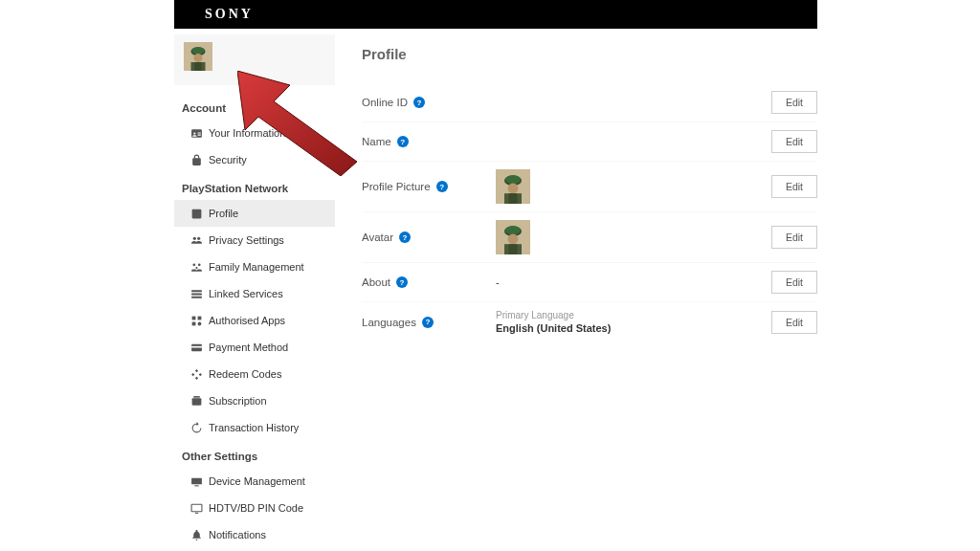 Image resolution: width=980 pixels, height=551 pixels. Describe the element at coordinates (196, 240) in the screenshot. I see `privacy-icon` at that location.